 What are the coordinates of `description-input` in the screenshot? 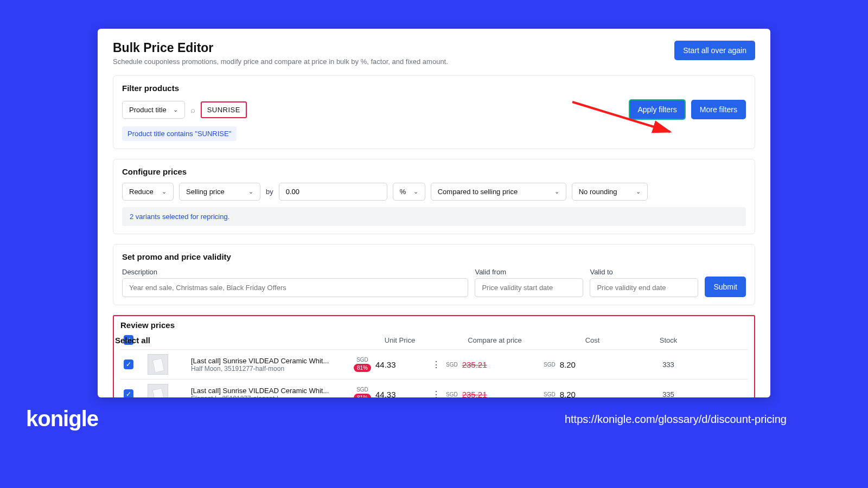 It's located at (295, 287).